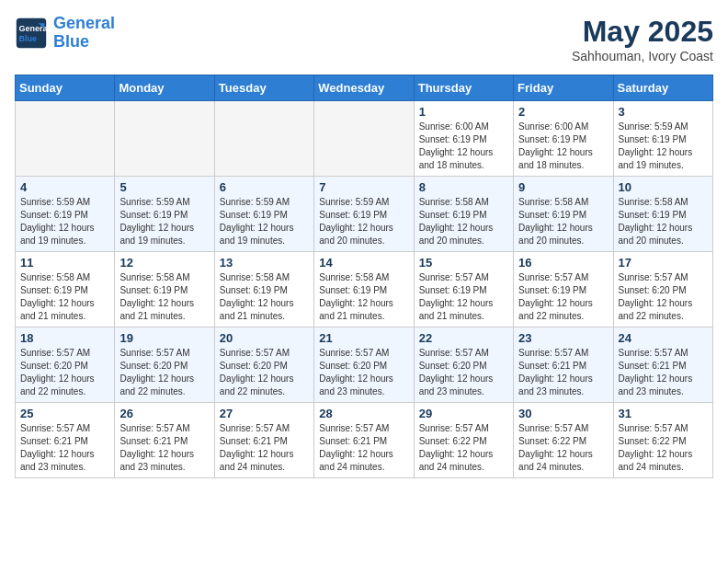  I want to click on day-number: 5, so click(164, 188).